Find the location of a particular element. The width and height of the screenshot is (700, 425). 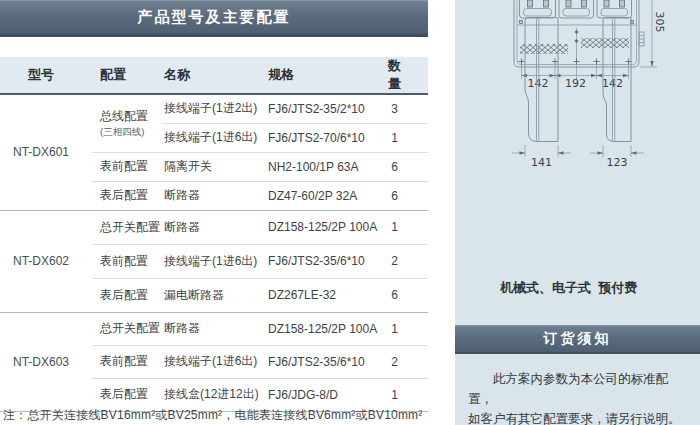

table-footnote: 注：总开关连接线BV16mm²或BV25mm²，电能表连接线BV6mm²或BV1… is located at coordinates (228, 416).